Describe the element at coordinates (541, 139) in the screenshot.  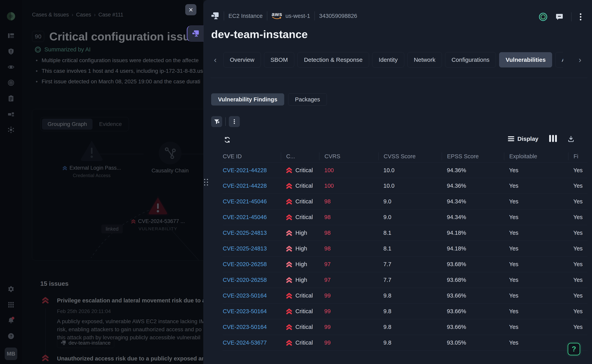
I see `table-toolbar-right: Display` at that location.